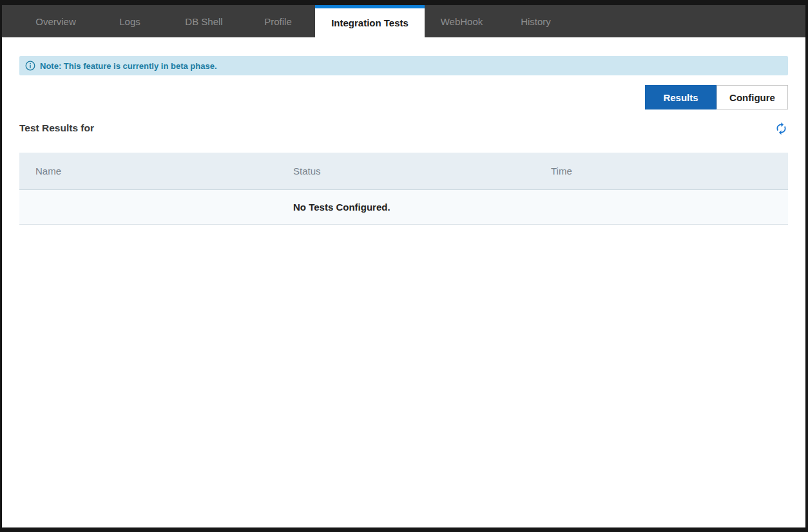 This screenshot has height=532, width=808. I want to click on column-header-time: Time, so click(661, 171).